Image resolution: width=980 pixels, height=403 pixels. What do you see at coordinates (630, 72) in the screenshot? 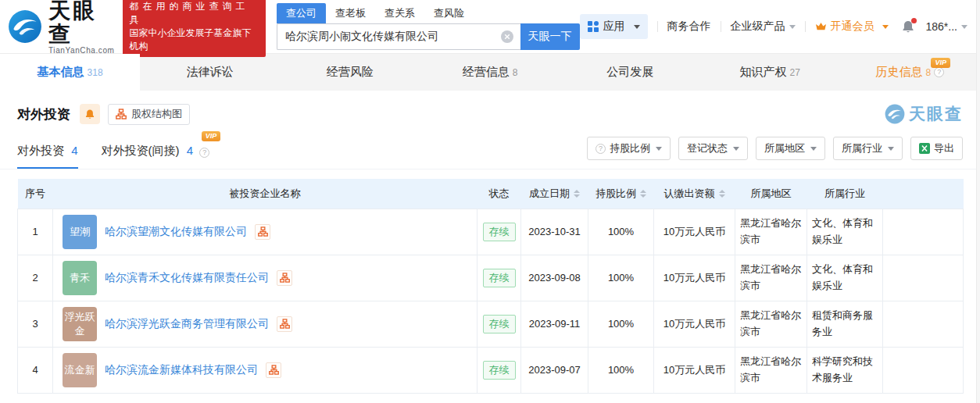
I see `tab-company-development: 公司发展` at bounding box center [630, 72].